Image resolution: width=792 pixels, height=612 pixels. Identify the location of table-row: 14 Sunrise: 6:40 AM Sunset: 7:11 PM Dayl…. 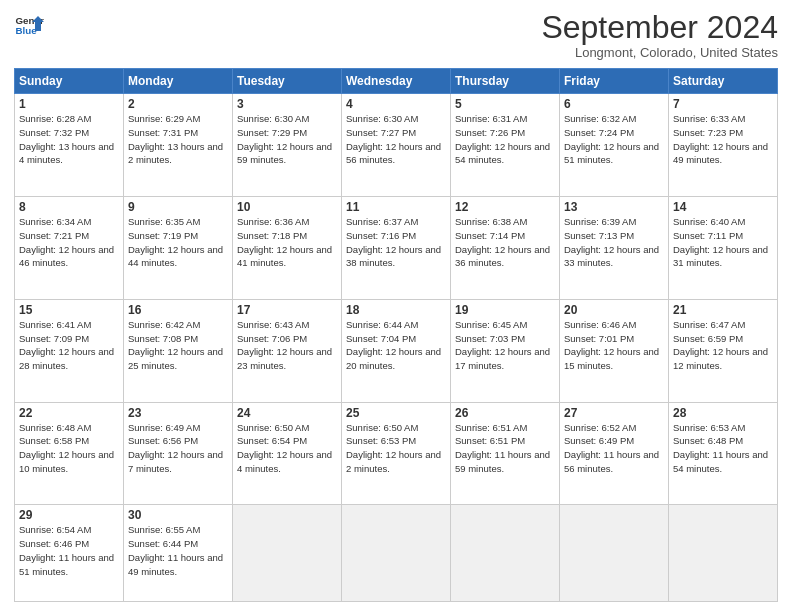
(724, 248).